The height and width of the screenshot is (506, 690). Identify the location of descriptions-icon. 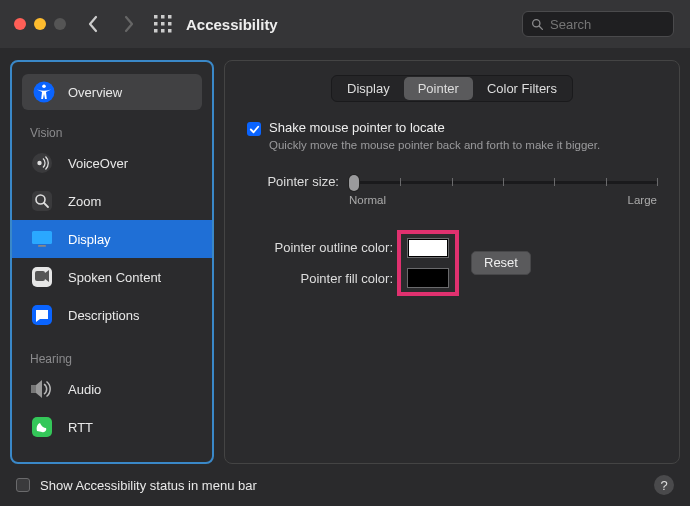
(42, 315).